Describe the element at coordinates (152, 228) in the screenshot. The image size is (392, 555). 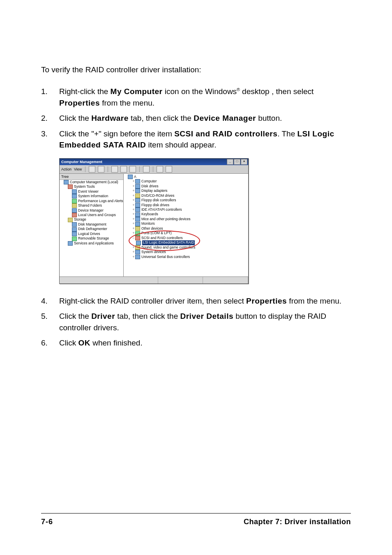
I see `device-item: Other devices` at that location.